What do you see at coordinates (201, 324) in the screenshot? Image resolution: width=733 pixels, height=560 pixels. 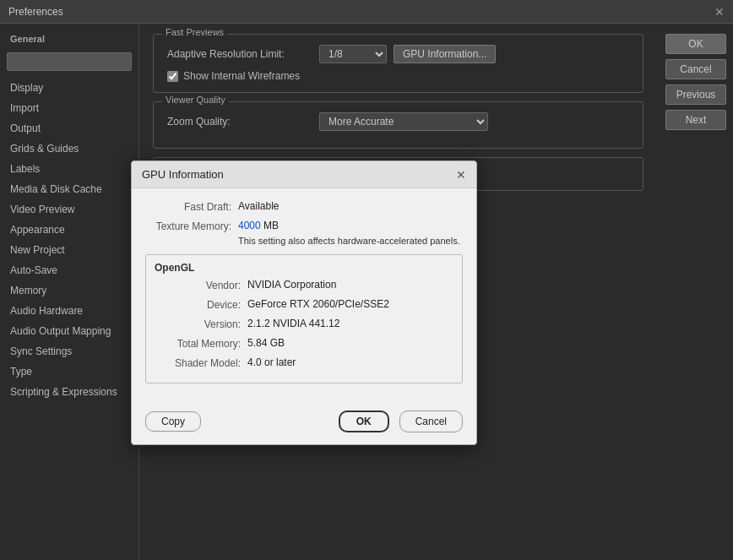 I see `version-label: Version:` at bounding box center [201, 324].